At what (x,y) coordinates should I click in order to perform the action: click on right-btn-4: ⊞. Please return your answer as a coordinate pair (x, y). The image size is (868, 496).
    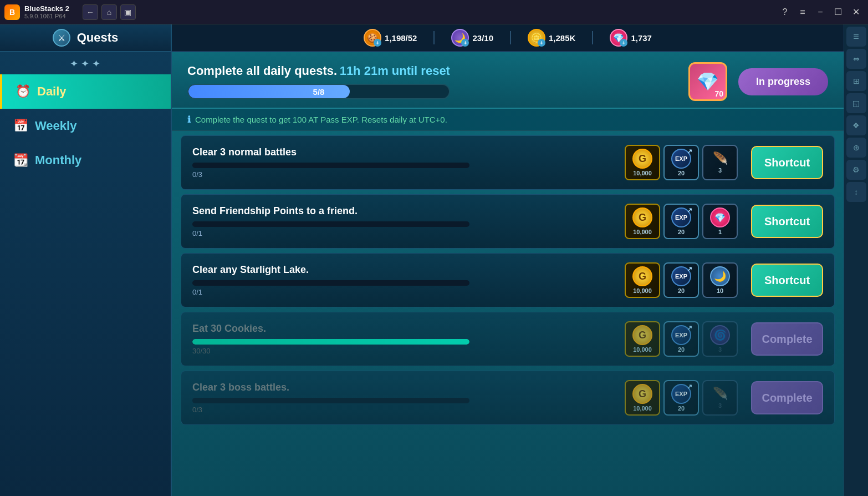
    Looking at the image, I should click on (856, 81).